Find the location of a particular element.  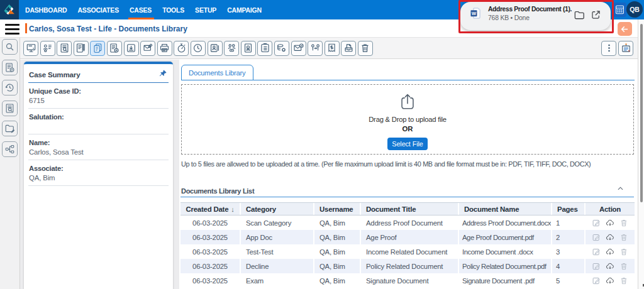

scrollbar-thumb is located at coordinates (641, 113).